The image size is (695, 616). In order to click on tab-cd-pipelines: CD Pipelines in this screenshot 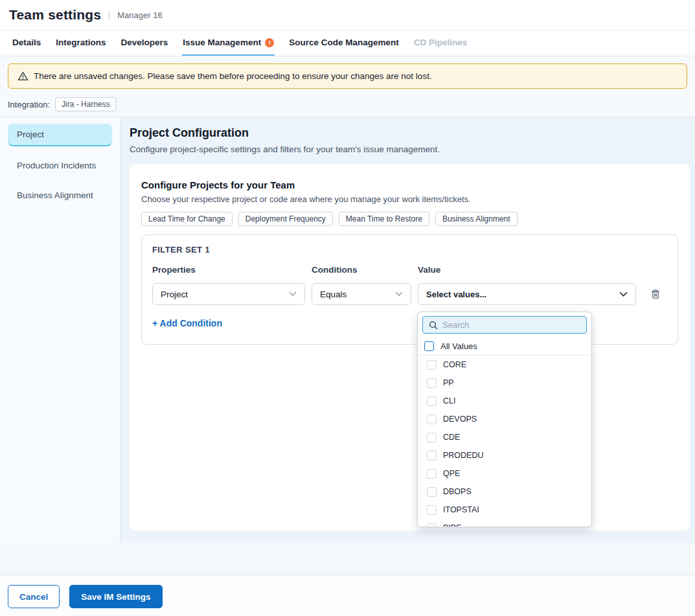, I will do `click(440, 43)`.